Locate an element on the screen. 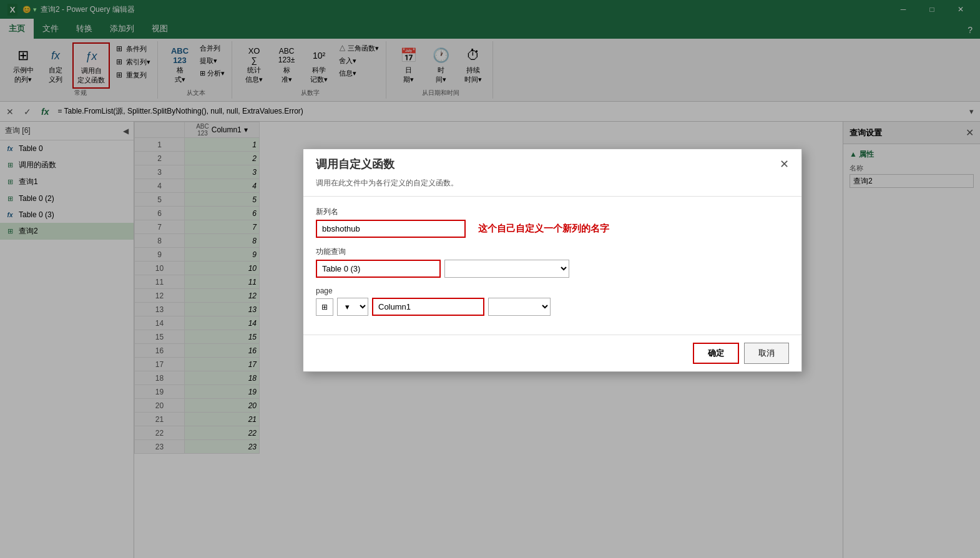  modal-page-value-select is located at coordinates (519, 307).